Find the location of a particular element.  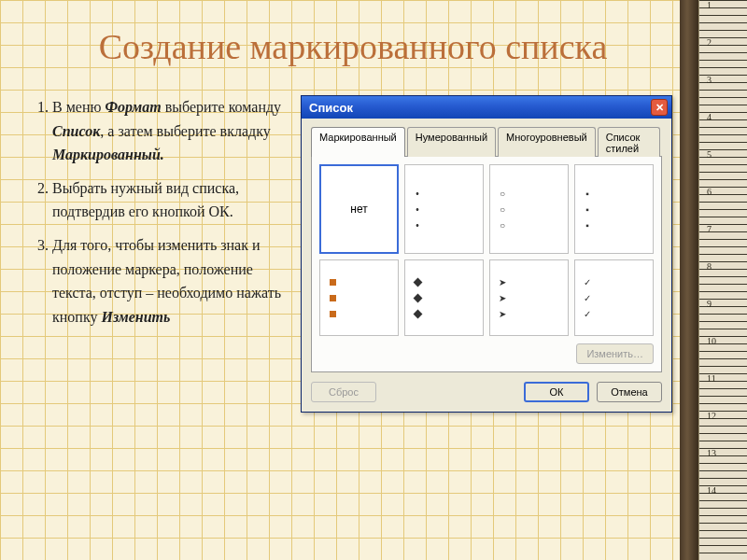

ruler-decoration: 1234567891011121314 is located at coordinates (723, 280).